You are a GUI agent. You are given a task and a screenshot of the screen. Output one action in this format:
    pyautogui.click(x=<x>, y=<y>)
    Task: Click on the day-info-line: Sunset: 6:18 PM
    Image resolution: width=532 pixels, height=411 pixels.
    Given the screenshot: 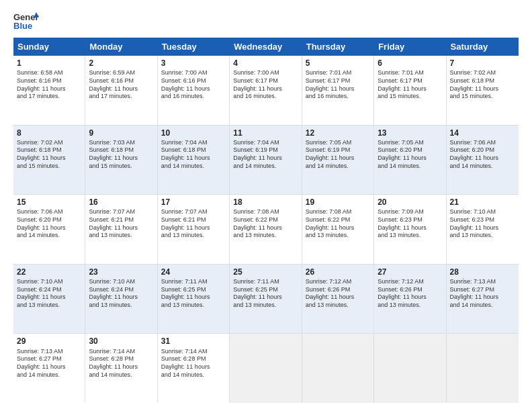 What is the action you would take?
    pyautogui.click(x=482, y=81)
    